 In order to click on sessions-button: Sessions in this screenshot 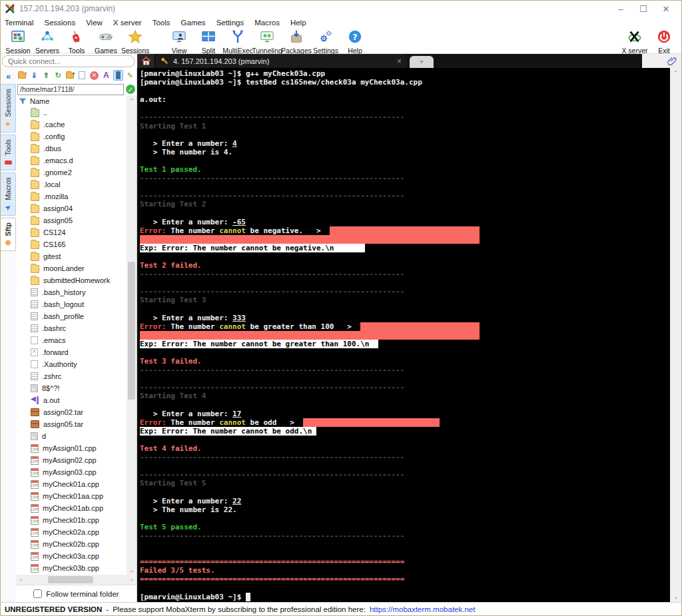, I will do `click(135, 42)`.